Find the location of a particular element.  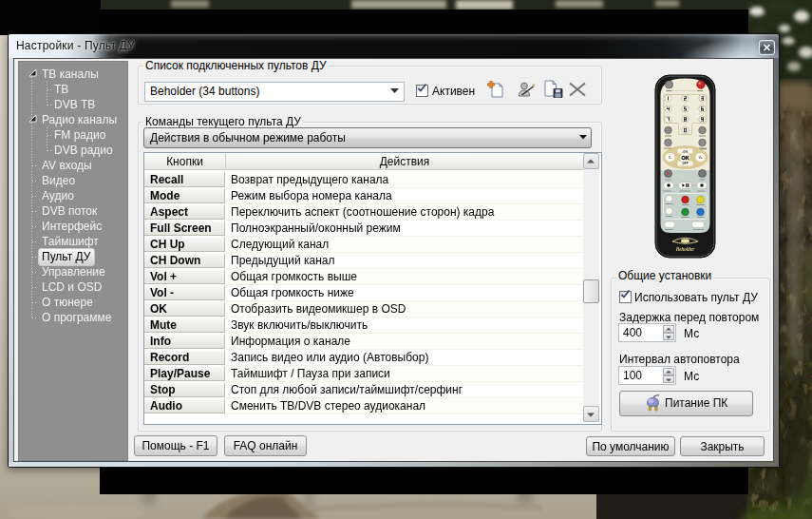

svg-text: OK is located at coordinates (685, 158).